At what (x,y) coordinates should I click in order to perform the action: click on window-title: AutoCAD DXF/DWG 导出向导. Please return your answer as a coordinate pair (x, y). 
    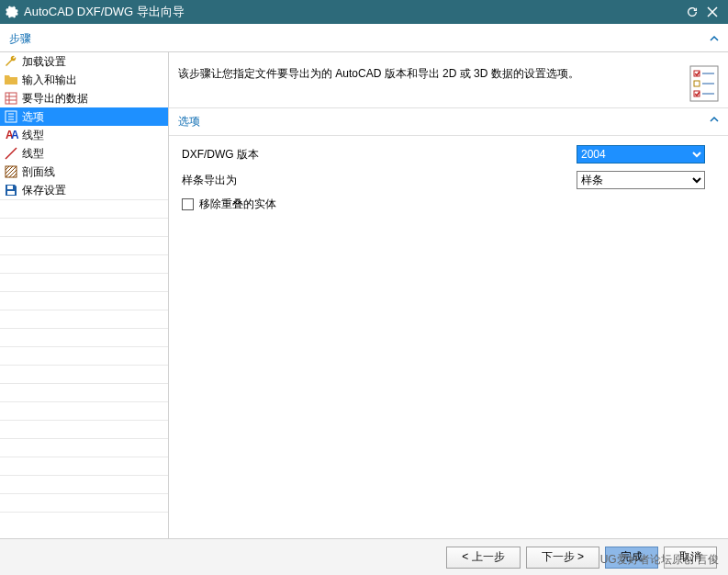
    Looking at the image, I should click on (353, 12).